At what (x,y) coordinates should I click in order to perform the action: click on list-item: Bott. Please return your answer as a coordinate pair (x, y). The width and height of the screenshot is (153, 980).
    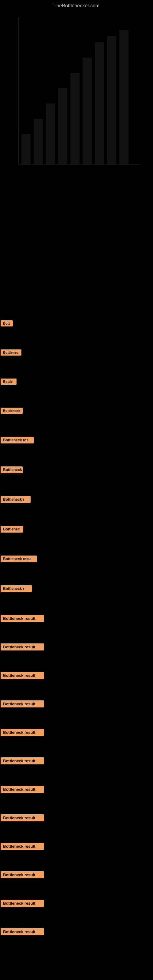
    Looking at the image, I should click on (76, 324).